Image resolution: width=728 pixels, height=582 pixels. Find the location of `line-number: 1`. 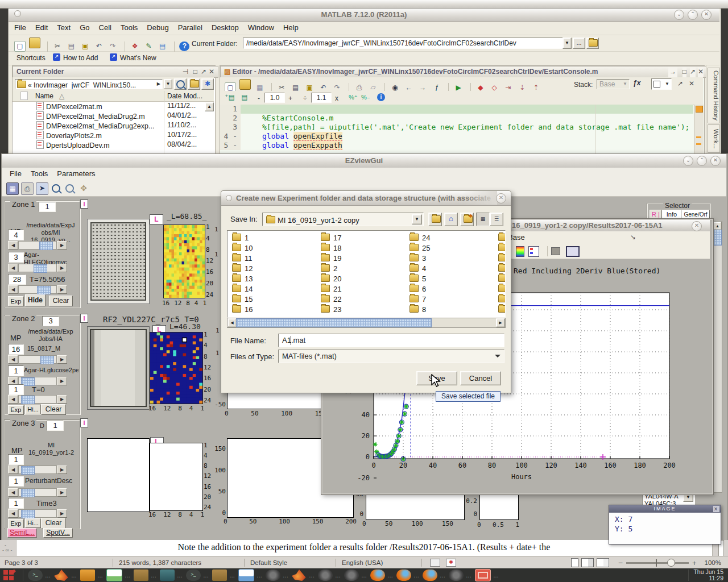

line-number: 1 is located at coordinates (230, 109).